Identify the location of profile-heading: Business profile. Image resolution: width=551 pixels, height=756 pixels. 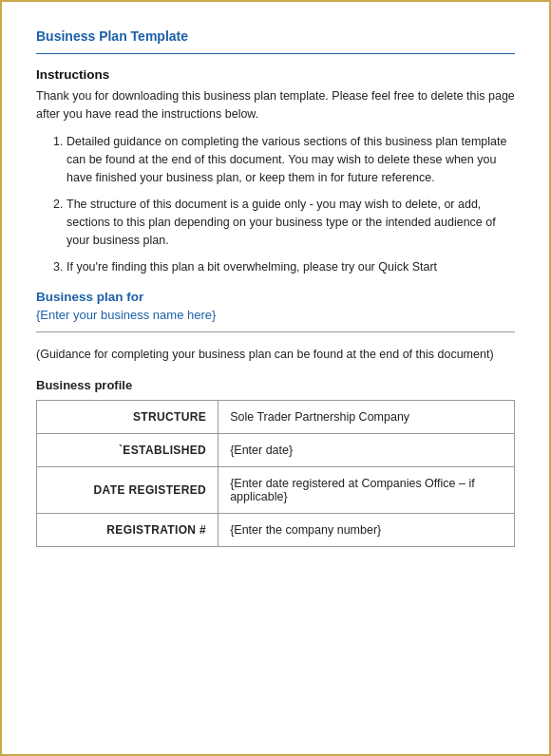
(276, 386).